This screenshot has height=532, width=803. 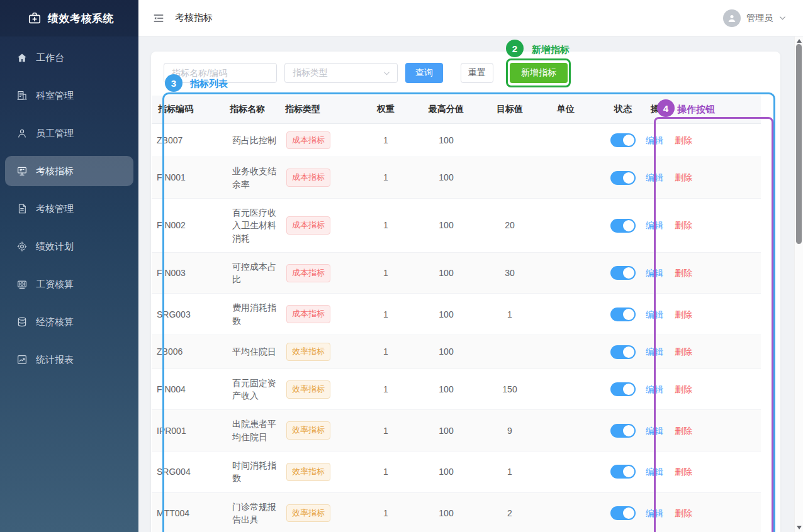 What do you see at coordinates (254, 273) in the screenshot?
I see `cell-name: 可控成本占比` at bounding box center [254, 273].